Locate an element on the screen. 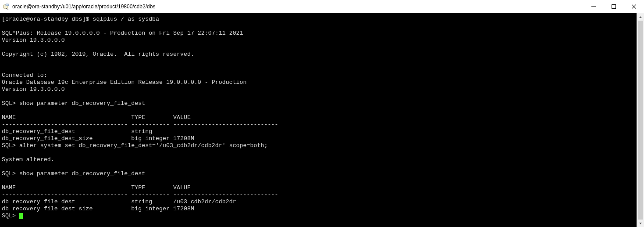 This screenshot has width=644, height=227. putty-icon is located at coordinates (6, 7).